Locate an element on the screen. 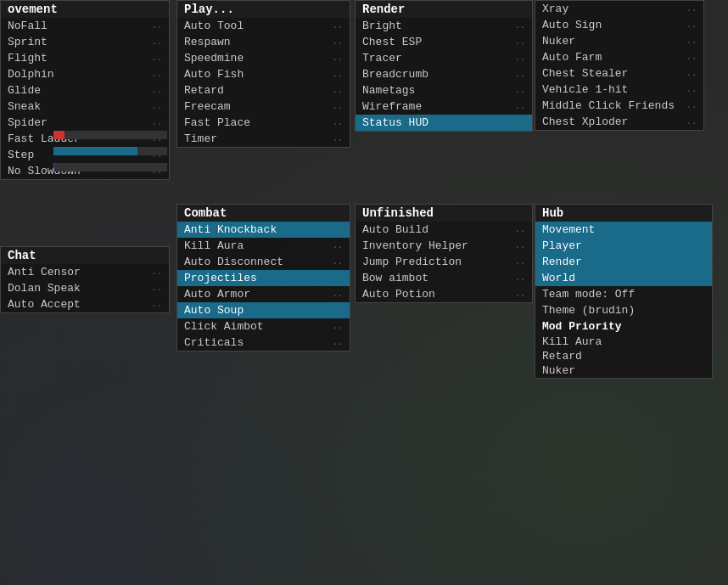 The image size is (728, 585). panel-item-label: Auto Soup is located at coordinates (214, 311).